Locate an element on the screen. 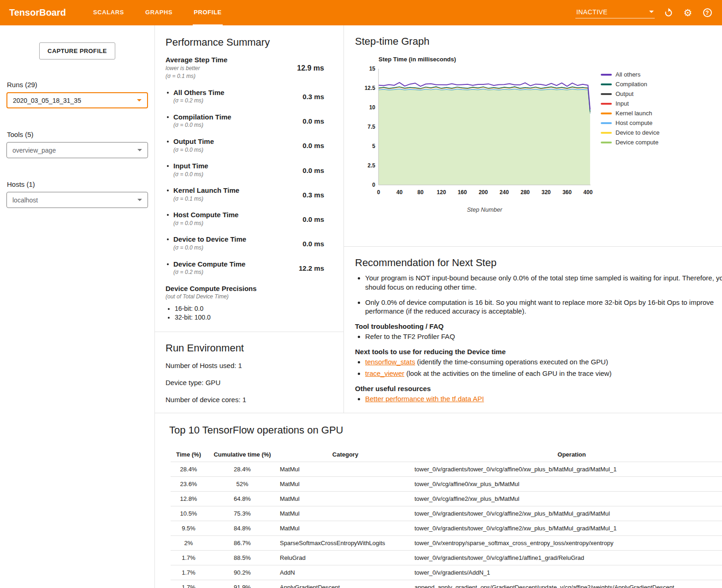 This screenshot has width=722, height=588. svg-text: 80 is located at coordinates (420, 192).